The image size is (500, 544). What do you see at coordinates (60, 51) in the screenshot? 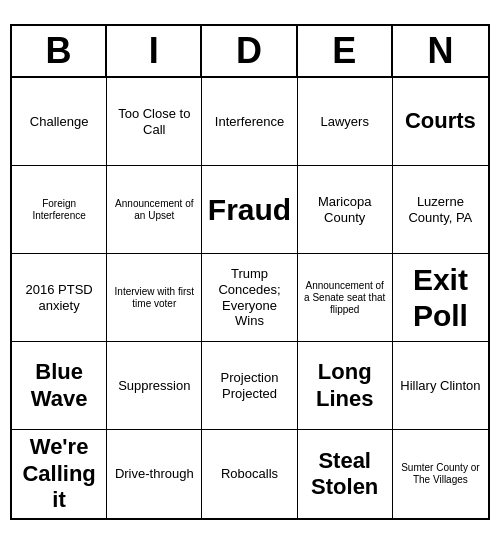
I see `header-letter-b: B` at bounding box center [60, 51].